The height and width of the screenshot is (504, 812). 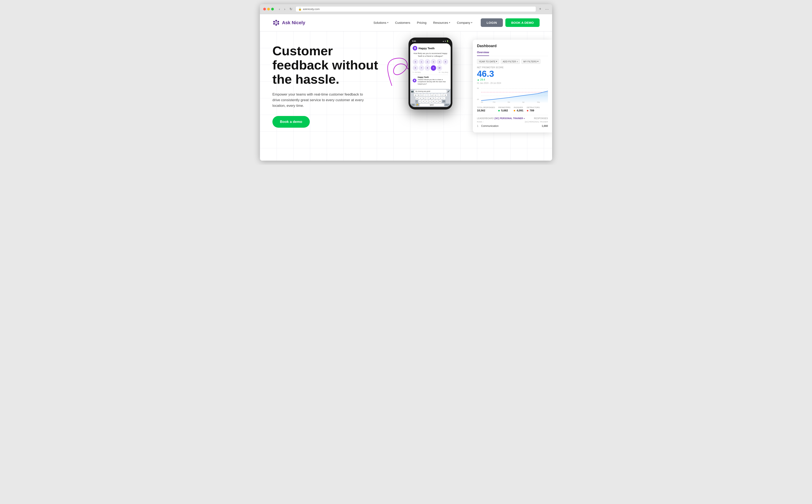 What do you see at coordinates (424, 101) in the screenshot?
I see `key-x: x` at bounding box center [424, 101].